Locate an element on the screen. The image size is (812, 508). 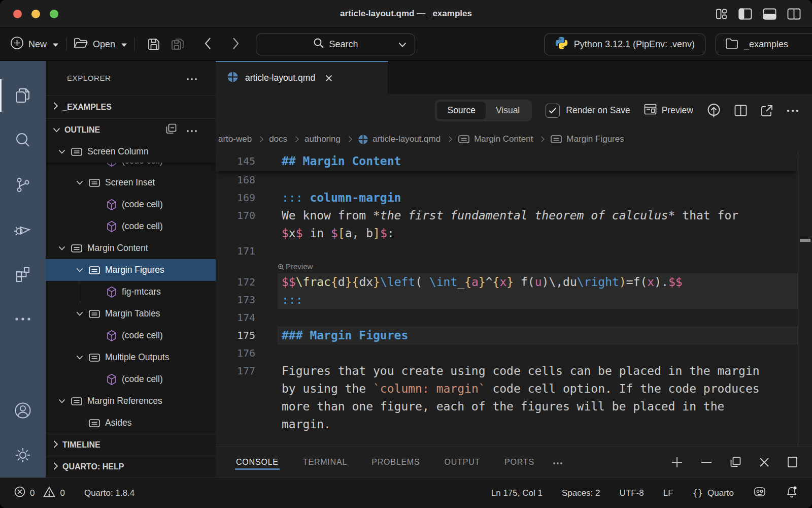
activity-account is located at coordinates (23, 410).